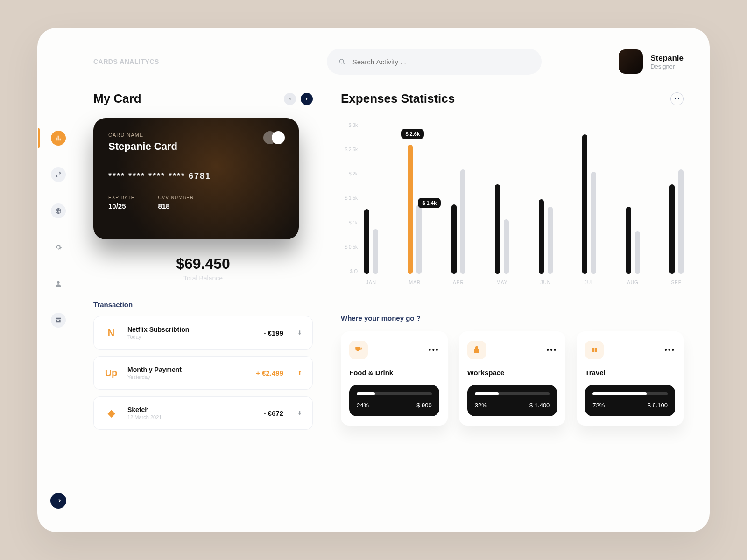 The image size is (747, 560). Describe the element at coordinates (415, 199) in the screenshot. I see `chart-group: $ 2.6k $ 1.4k MAR` at that location.